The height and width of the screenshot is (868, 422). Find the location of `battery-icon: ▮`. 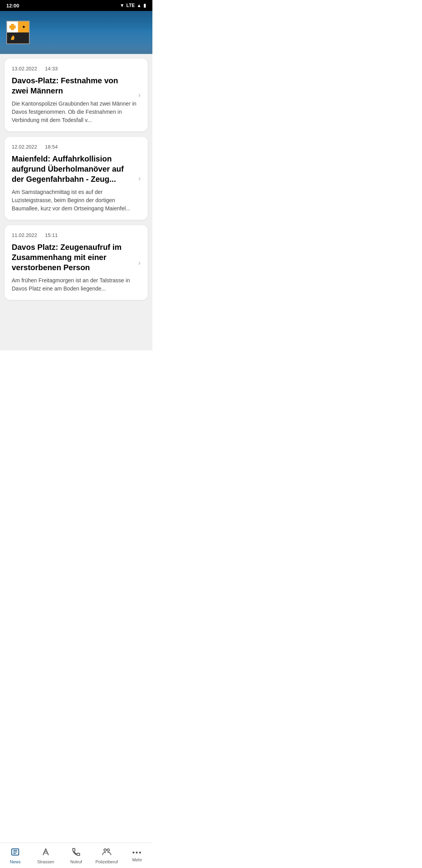

battery-icon: ▮ is located at coordinates (145, 5).